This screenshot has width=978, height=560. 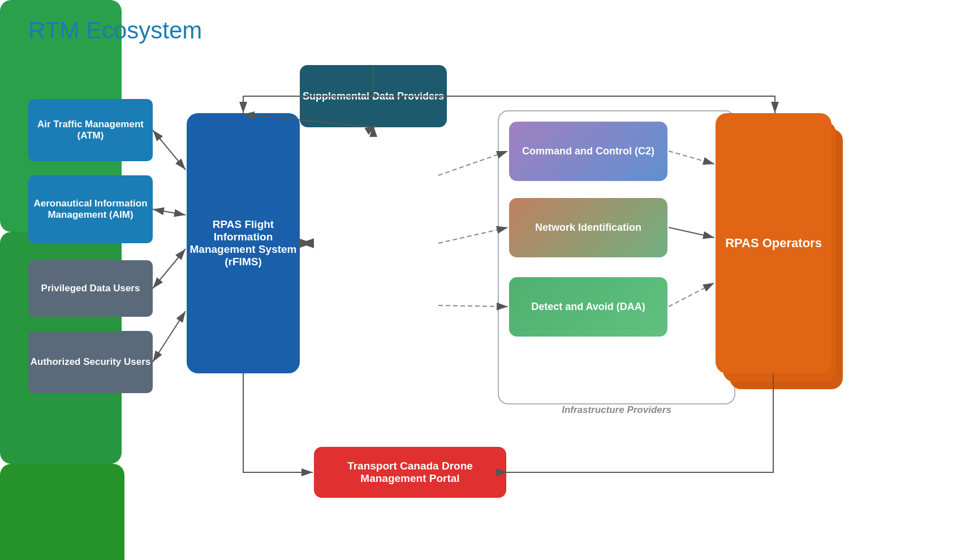 What do you see at coordinates (588, 307) in the screenshot?
I see `daa-box: Detect and Avoid (DAA)` at bounding box center [588, 307].